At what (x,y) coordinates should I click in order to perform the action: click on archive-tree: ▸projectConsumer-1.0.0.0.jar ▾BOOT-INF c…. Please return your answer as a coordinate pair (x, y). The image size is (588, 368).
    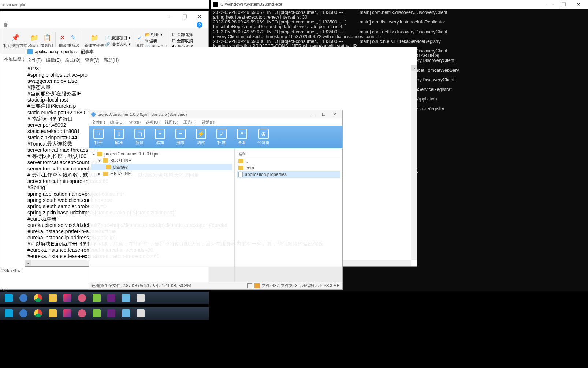
    Looking at the image, I should click on (162, 215).